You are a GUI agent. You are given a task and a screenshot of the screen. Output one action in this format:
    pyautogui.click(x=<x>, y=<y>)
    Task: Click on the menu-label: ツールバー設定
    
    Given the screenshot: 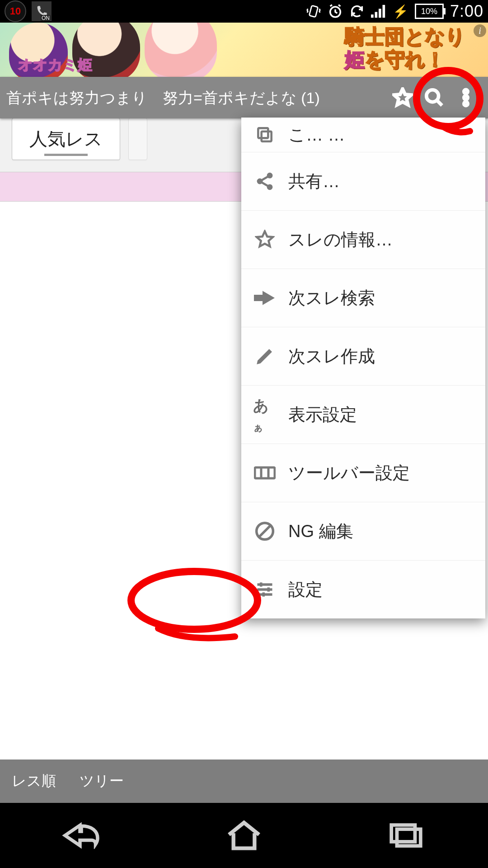 What is the action you would take?
    pyautogui.click(x=349, y=473)
    